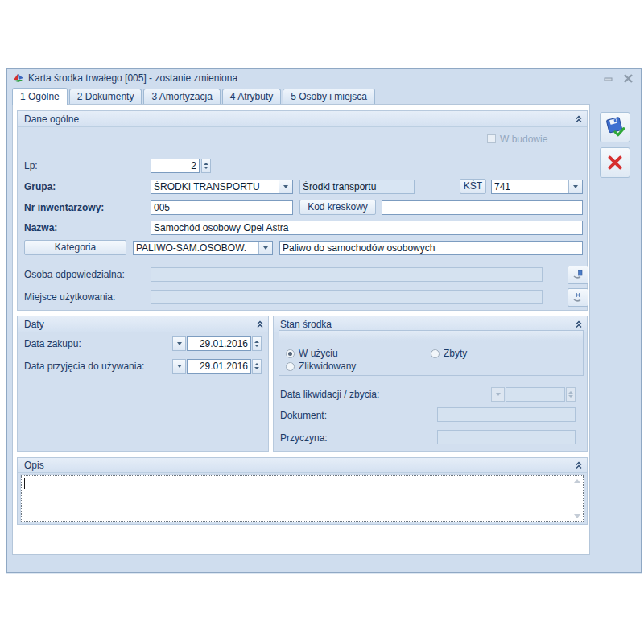 This screenshot has height=644, width=644. Describe the element at coordinates (257, 366) in the screenshot. I see `data-przyjecia-spinner` at that location.